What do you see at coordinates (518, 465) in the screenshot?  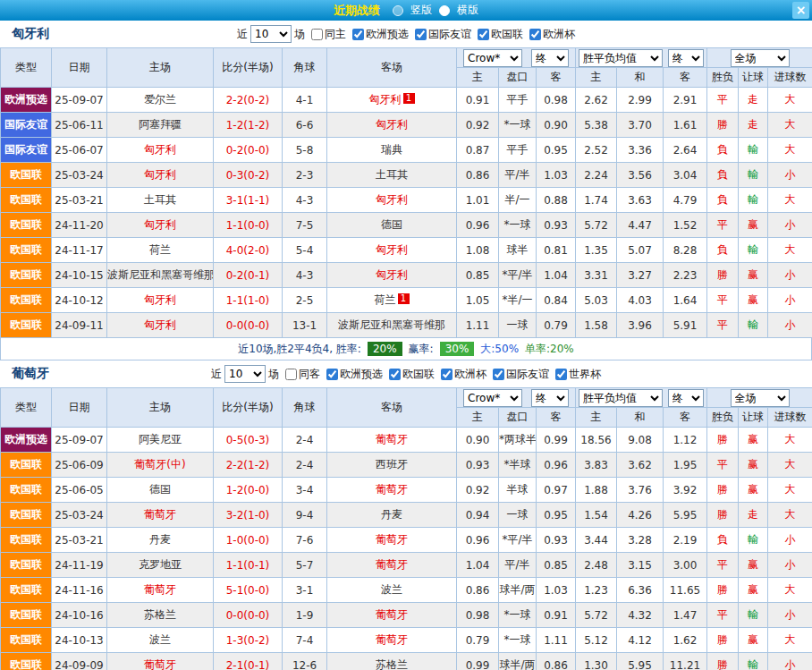 I see `handicap-cell: *半球` at bounding box center [518, 465].